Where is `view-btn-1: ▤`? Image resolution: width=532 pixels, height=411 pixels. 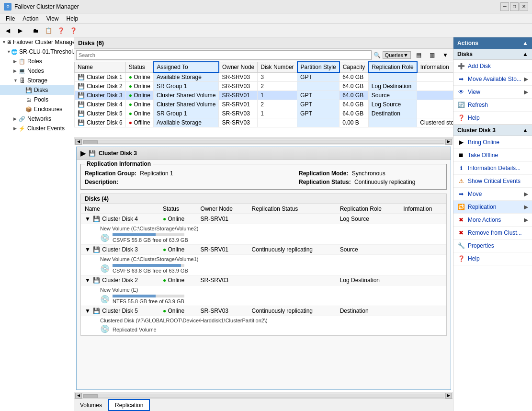 view-btn-1: ▤ is located at coordinates (419, 55).